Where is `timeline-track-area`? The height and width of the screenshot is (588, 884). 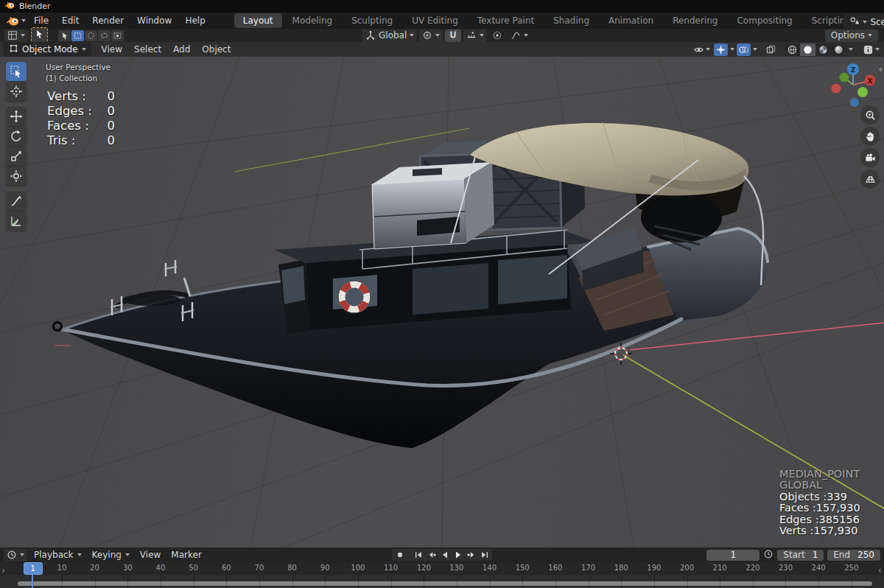 timeline-track-area is located at coordinates (442, 581).